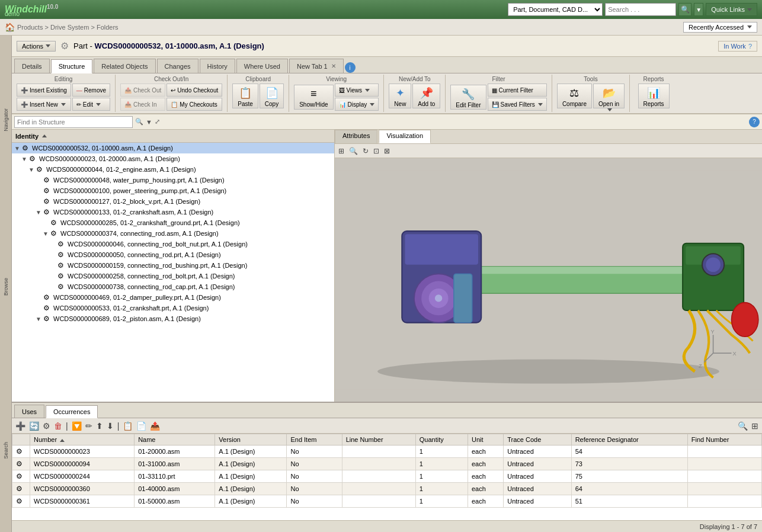 This screenshot has height=532, width=762. I want to click on viz-measure-icon: ⊠, so click(387, 151).